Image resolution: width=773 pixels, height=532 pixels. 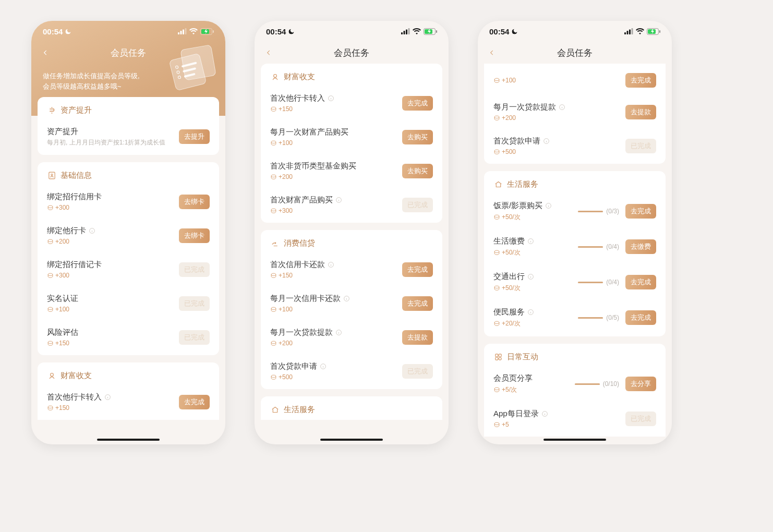 I want to click on task-row: 首次他行卡转入+150去完成, so click(x=128, y=402).